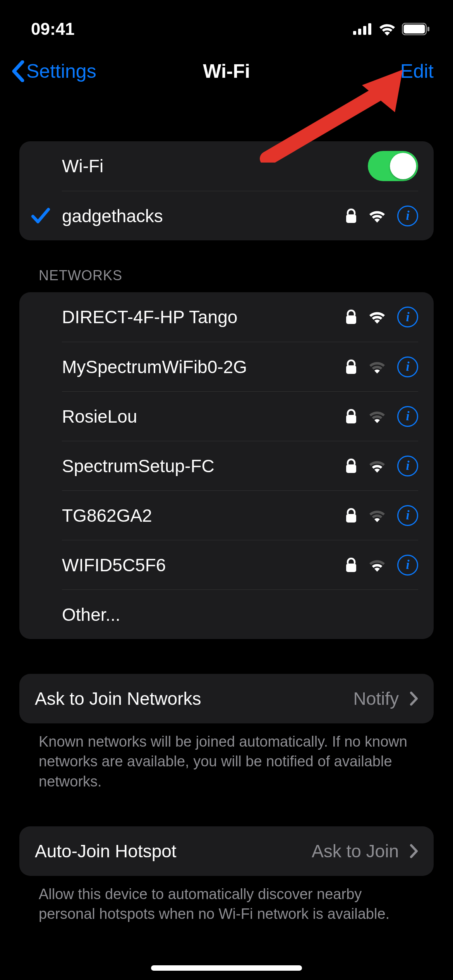  What do you see at coordinates (226, 25) in the screenshot?
I see `status-bar: 09:41` at bounding box center [226, 25].